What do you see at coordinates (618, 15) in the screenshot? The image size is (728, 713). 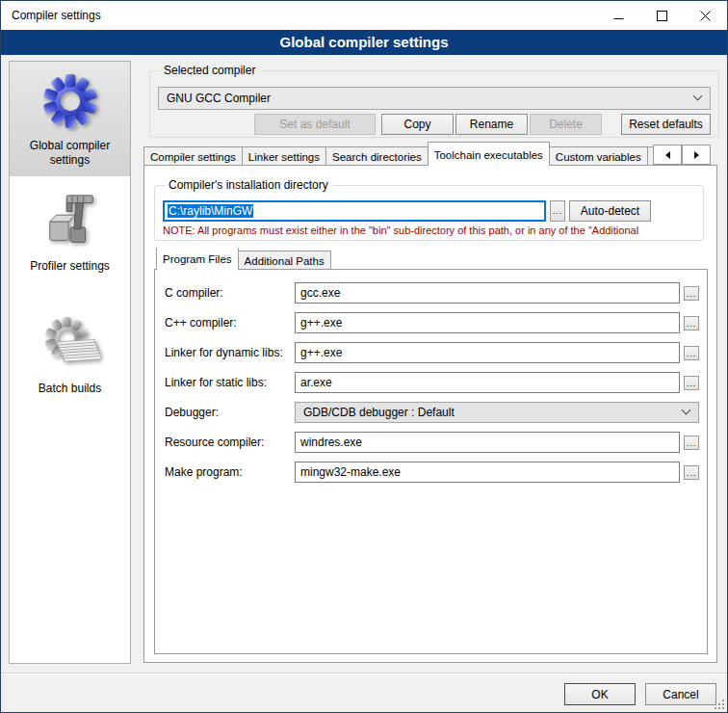 I see `minimize-button` at bounding box center [618, 15].